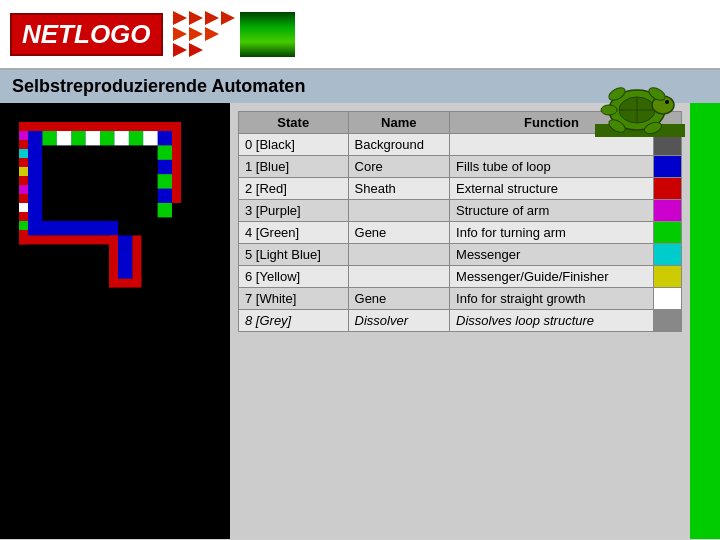  Describe the element at coordinates (640, 104) in the screenshot. I see `turtle-decoration` at that location.